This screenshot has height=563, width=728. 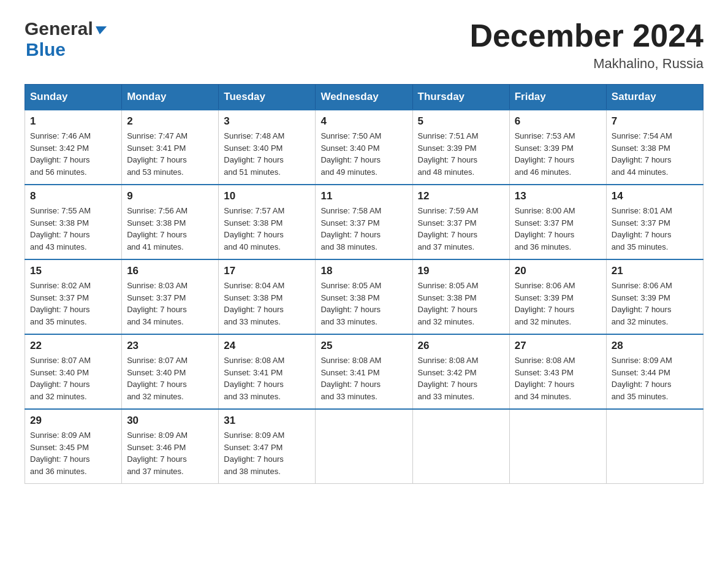 I want to click on logo-general-text: General, so click(x=59, y=29).